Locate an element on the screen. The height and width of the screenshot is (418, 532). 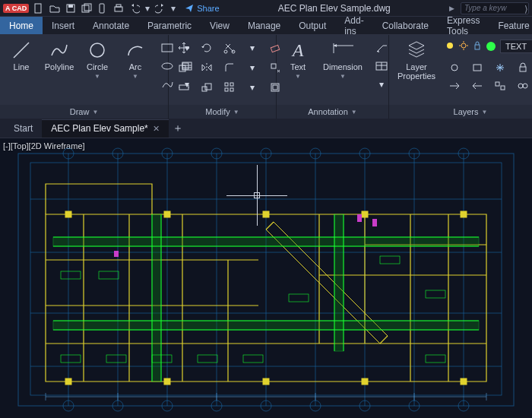
panel-layers-title-label: Layers is located at coordinates (467, 112).